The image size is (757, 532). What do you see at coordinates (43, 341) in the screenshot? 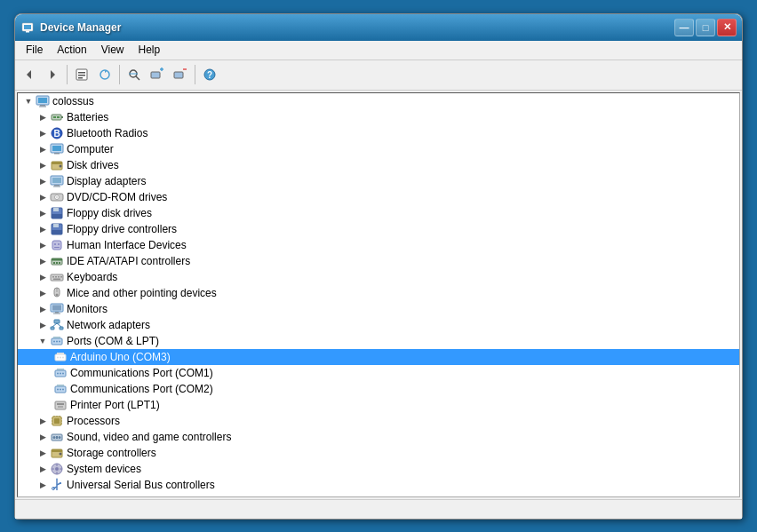
I see `expander: ▼` at bounding box center [43, 341].